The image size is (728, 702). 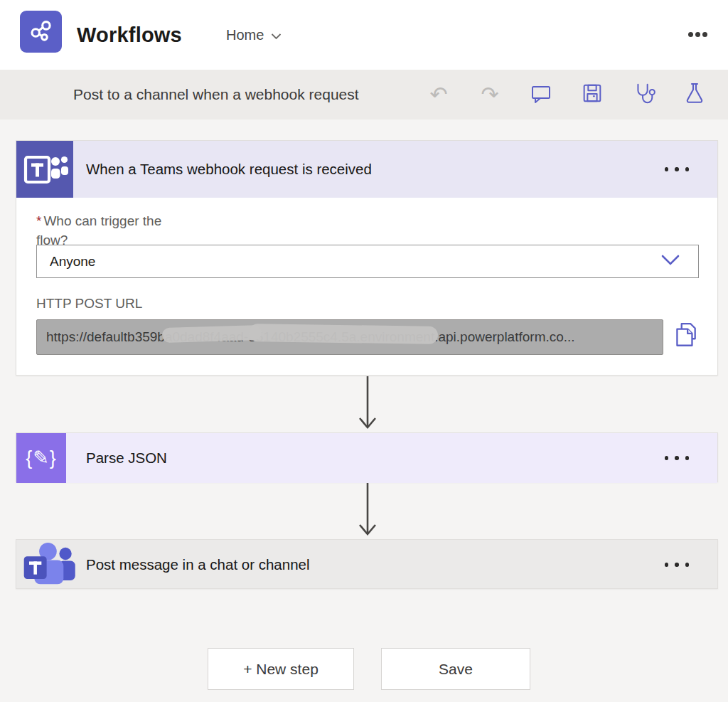 What do you see at coordinates (127, 458) in the screenshot?
I see `parse-card-title: Parse JSON` at bounding box center [127, 458].